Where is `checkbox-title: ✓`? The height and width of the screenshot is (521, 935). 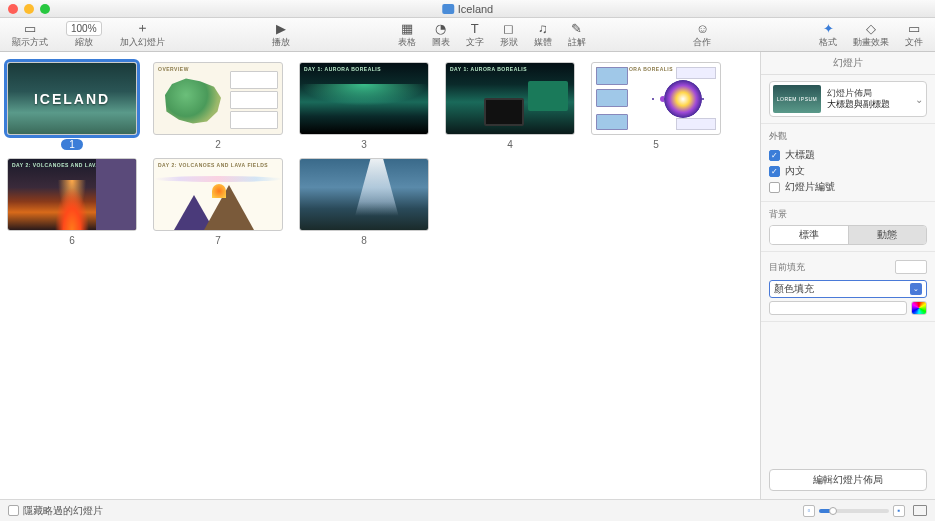
checkbox-title: ✓ is located at coordinates (774, 156).